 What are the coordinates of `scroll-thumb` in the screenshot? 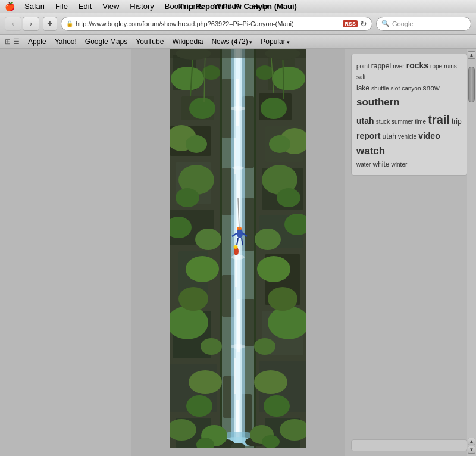 It's located at (471, 85).